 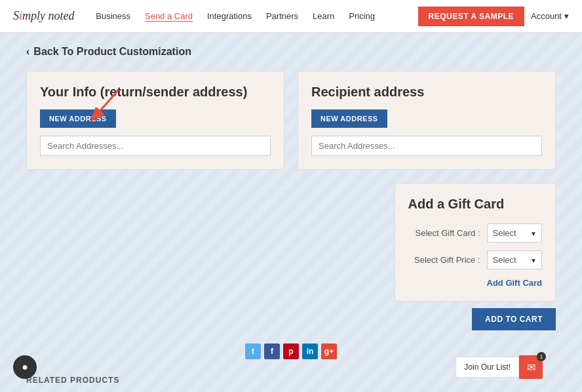 I want to click on your-info-search-input, so click(x=155, y=146).